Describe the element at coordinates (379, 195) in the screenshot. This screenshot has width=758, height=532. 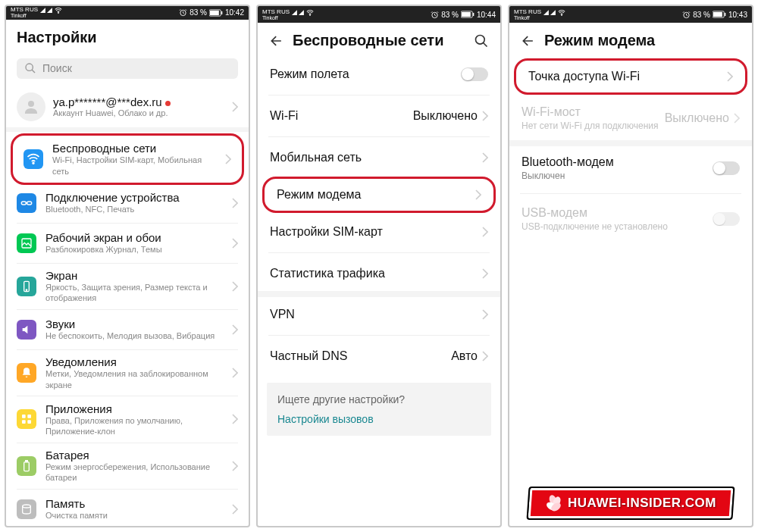
I see `highlight-tethering: Режим модема` at that location.